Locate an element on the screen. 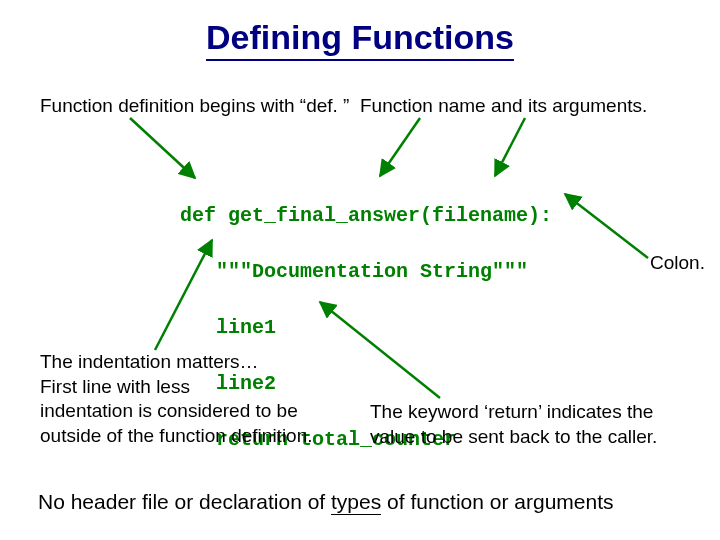  footer-pre: No header file or declaration of is located at coordinates (184, 502).